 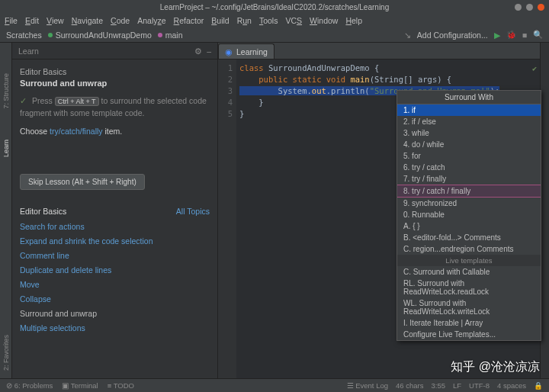 What do you see at coordinates (32, 21) in the screenshot?
I see `menu-edit: Edit` at bounding box center [32, 21].